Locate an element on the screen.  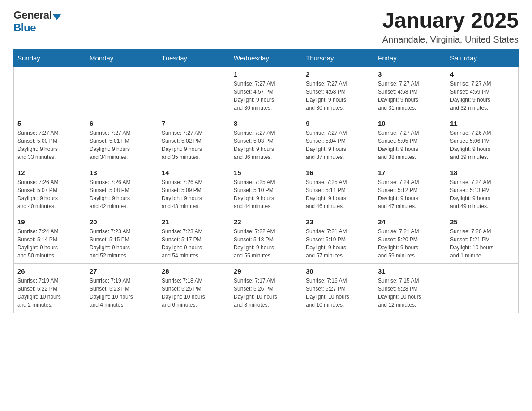
day-number: 24 is located at coordinates (410, 222).